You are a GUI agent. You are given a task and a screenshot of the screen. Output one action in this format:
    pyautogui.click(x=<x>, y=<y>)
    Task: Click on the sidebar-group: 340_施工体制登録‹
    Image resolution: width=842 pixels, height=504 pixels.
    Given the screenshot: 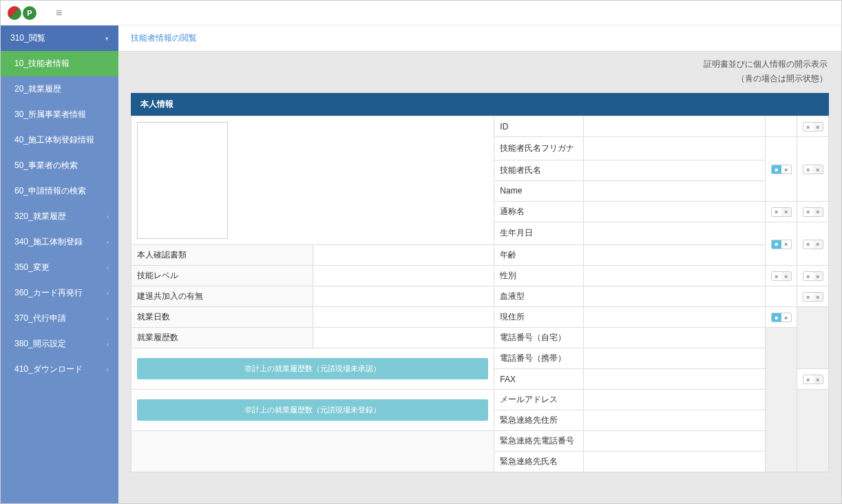 What is the action you would take?
    pyautogui.click(x=59, y=242)
    